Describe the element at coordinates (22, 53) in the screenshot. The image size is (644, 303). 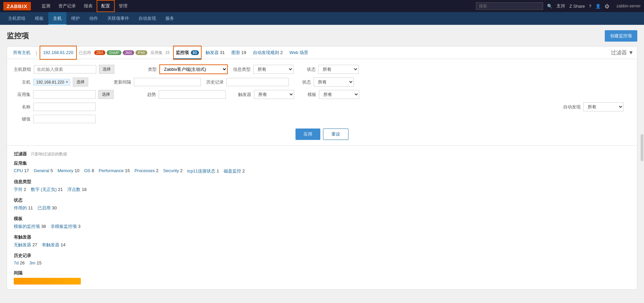
I see `tab-all-hosts: 所有主机` at that location.